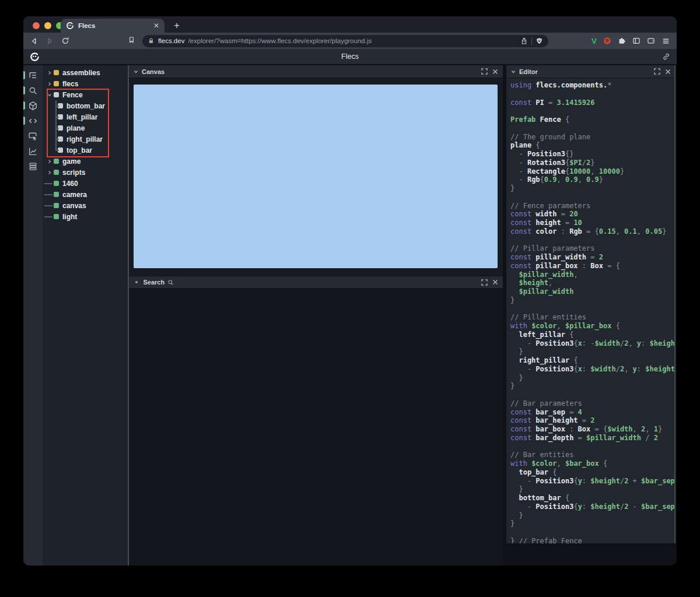 This screenshot has height=597, width=700. Describe the element at coordinates (82, 117) in the screenshot. I see `entity-label: left_pillar` at that location.